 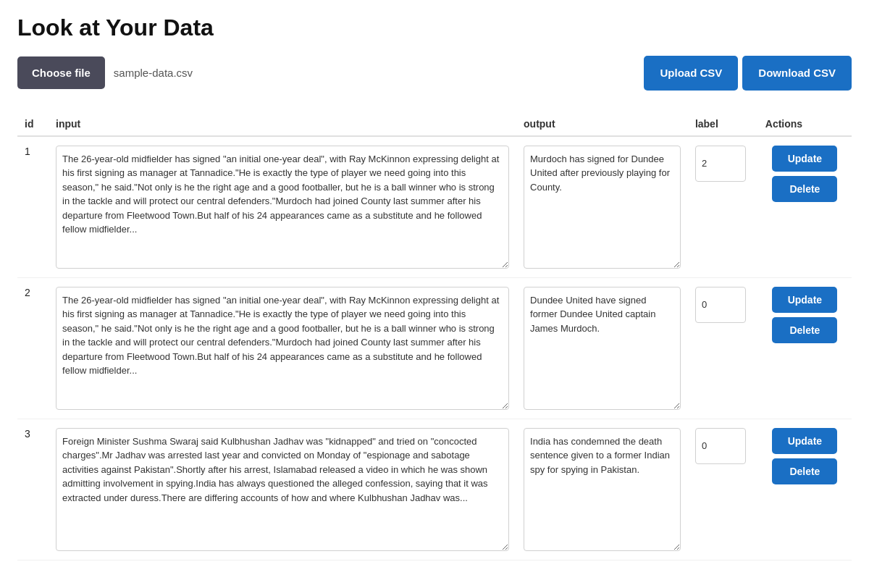 I want to click on table-header-row: id input output label Actions, so click(x=434, y=125).